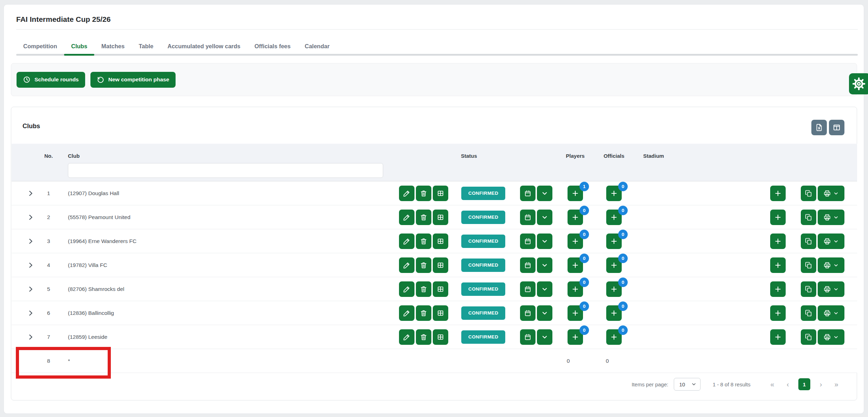 Image resolution: width=868 pixels, height=417 pixels. I want to click on prev-page-button: ‹, so click(788, 385).